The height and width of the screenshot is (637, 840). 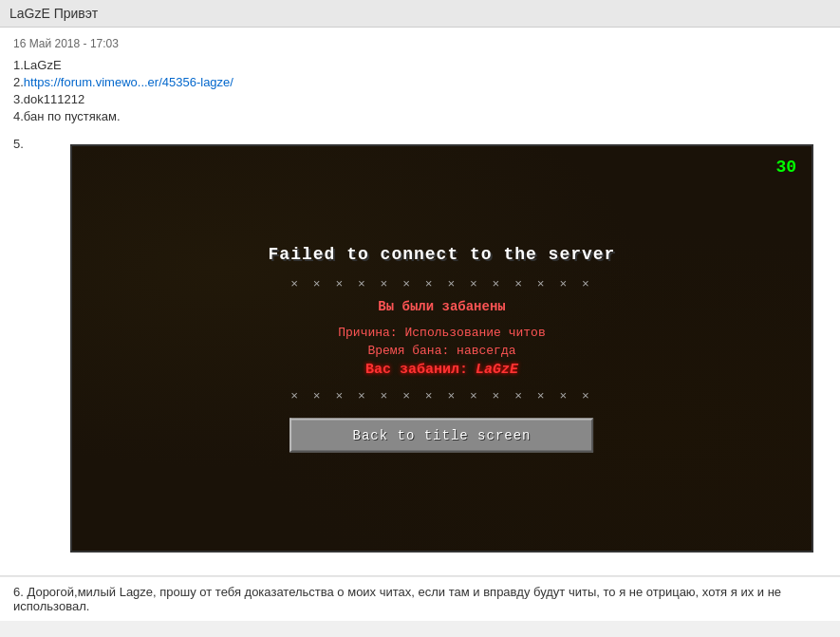 What do you see at coordinates (28, 144) in the screenshot?
I see `post-number: 5.` at bounding box center [28, 144].